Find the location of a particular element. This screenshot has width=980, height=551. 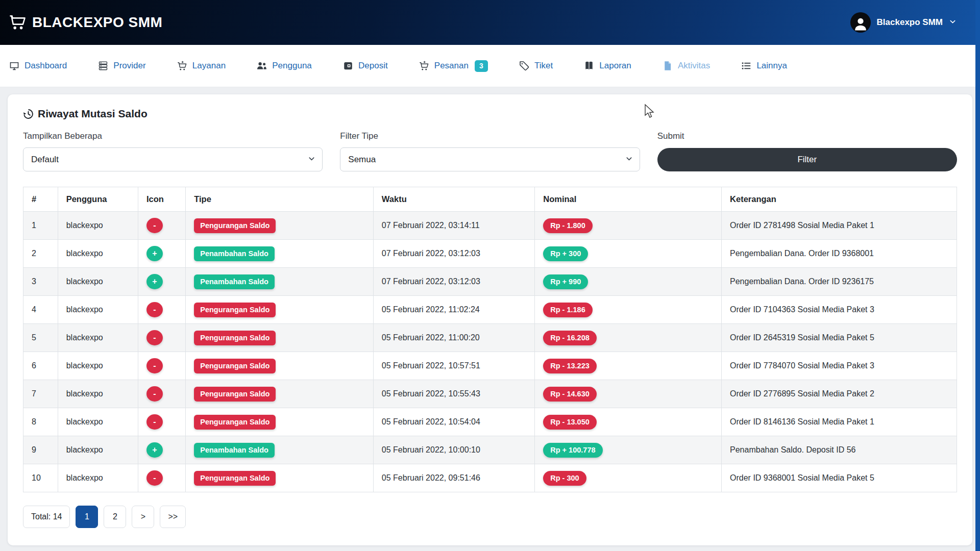

table-row: 8blackexpo-Pengurangan Saldo05 Februari … is located at coordinates (490, 422).